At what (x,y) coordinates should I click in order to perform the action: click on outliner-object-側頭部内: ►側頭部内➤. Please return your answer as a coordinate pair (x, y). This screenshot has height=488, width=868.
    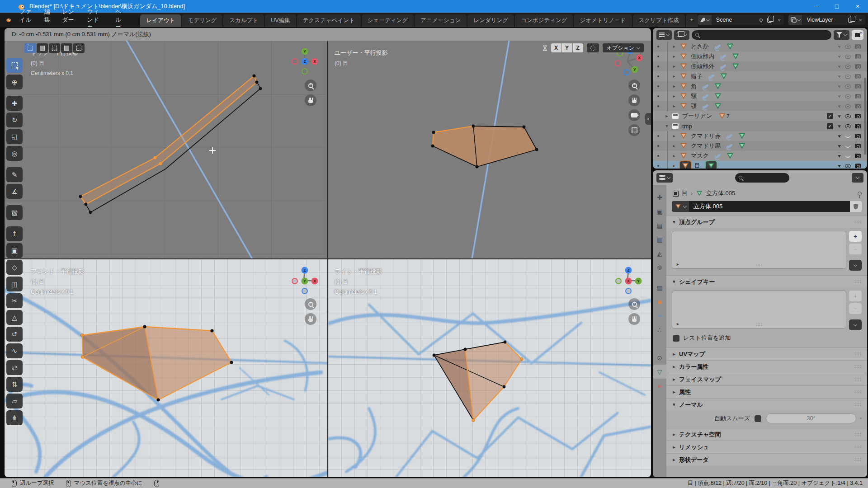
    Looking at the image, I should click on (760, 56).